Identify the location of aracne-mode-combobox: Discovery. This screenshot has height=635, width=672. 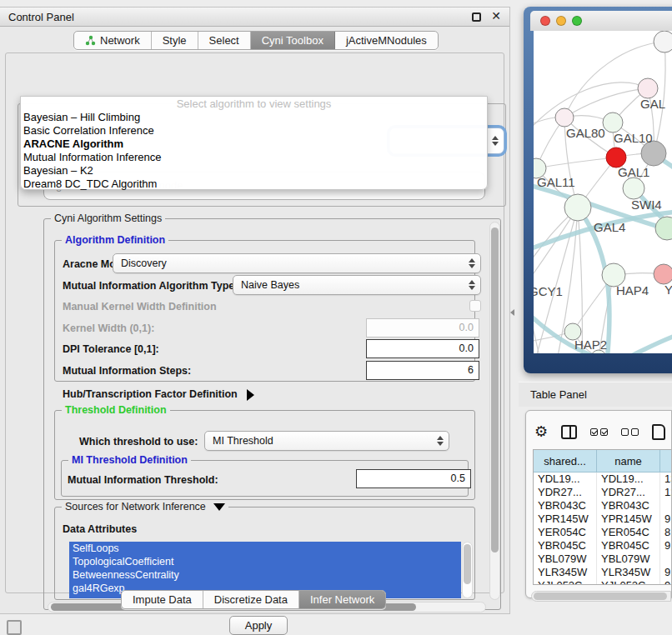
(297, 263).